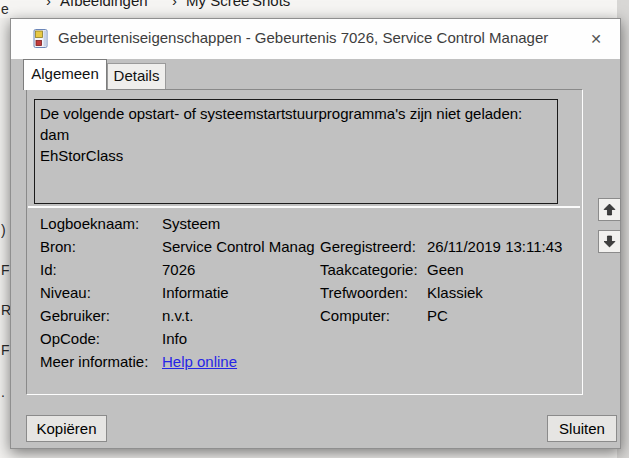 The width and height of the screenshot is (629, 458). I want to click on previous-event-button, so click(610, 210).